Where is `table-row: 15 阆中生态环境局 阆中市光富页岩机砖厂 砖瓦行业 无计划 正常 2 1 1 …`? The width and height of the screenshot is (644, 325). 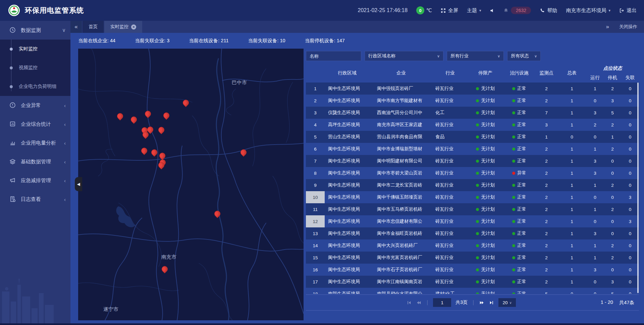
table-row: 15 阆中生态环境局 阆中市光富页岩机砖厂 砖瓦行业 无计划 正常 2 1 1 … is located at coordinates (472, 258).